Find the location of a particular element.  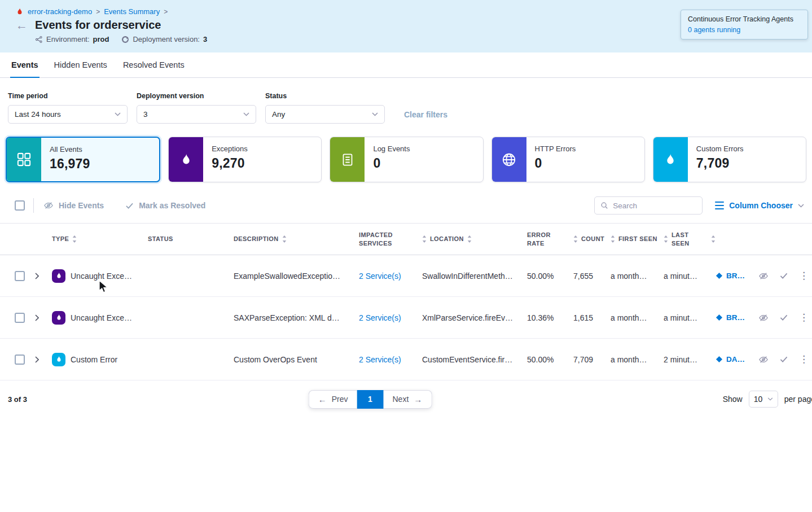

column-header-count: COUNT is located at coordinates (592, 239).